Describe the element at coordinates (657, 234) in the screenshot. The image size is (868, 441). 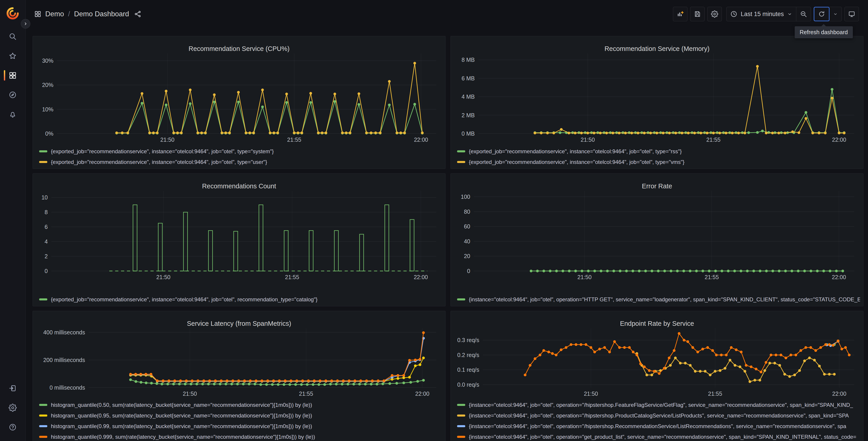
I see `panel-chart: 21:5021:5522:00020406080100` at that location.